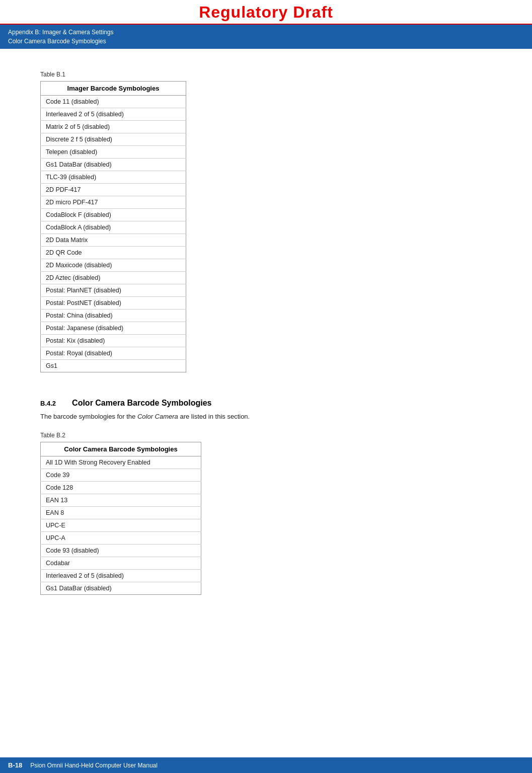  Describe the element at coordinates (121, 449) in the screenshot. I see `color-table-heading: Color Camera Barcode Symbologies` at that location.